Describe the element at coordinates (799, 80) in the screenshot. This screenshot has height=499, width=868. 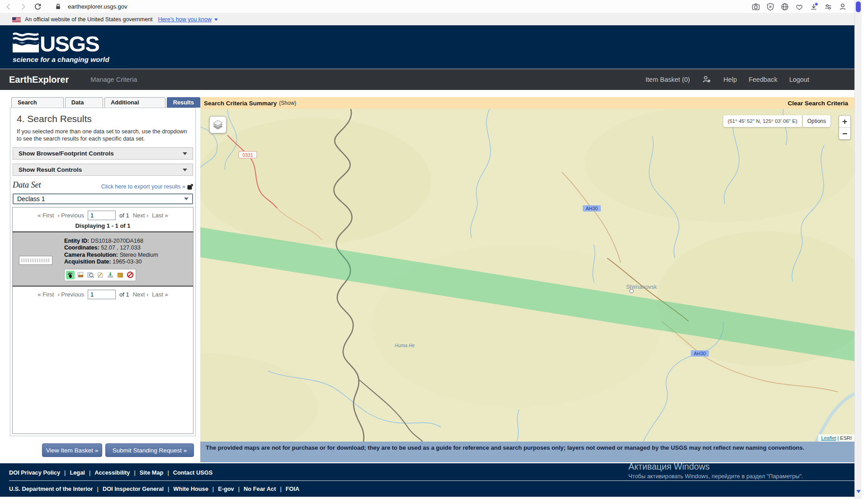
I see `nav-logout: Logout` at that location.